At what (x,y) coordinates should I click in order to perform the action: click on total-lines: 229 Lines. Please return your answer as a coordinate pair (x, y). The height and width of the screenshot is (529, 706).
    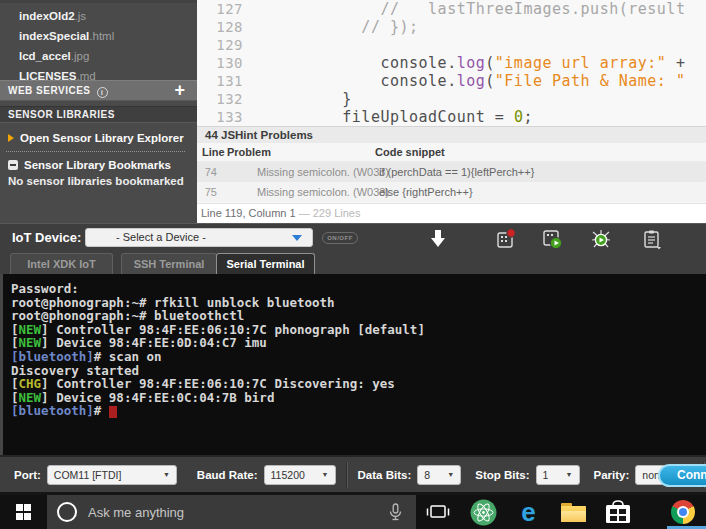
    Looking at the image, I should click on (337, 213).